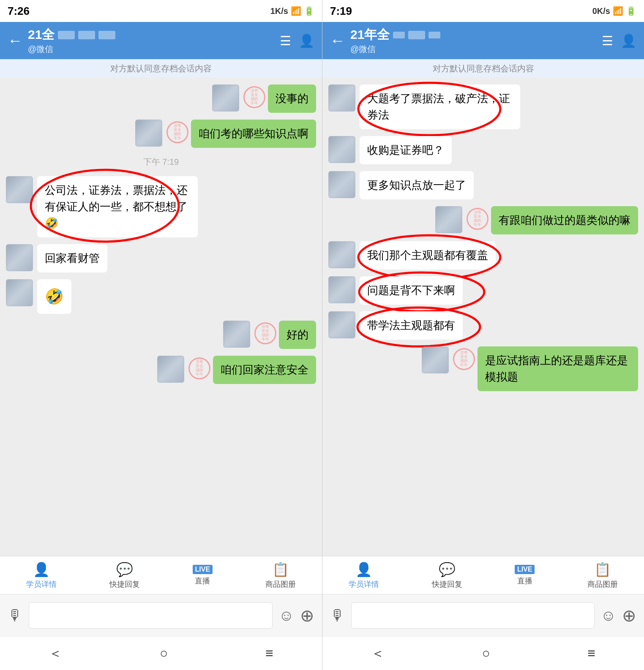 The width and height of the screenshot is (644, 670). What do you see at coordinates (161, 41) in the screenshot?
I see `left-nav-bar: ← 21全 @微信 ☰ 👤` at bounding box center [161, 41].